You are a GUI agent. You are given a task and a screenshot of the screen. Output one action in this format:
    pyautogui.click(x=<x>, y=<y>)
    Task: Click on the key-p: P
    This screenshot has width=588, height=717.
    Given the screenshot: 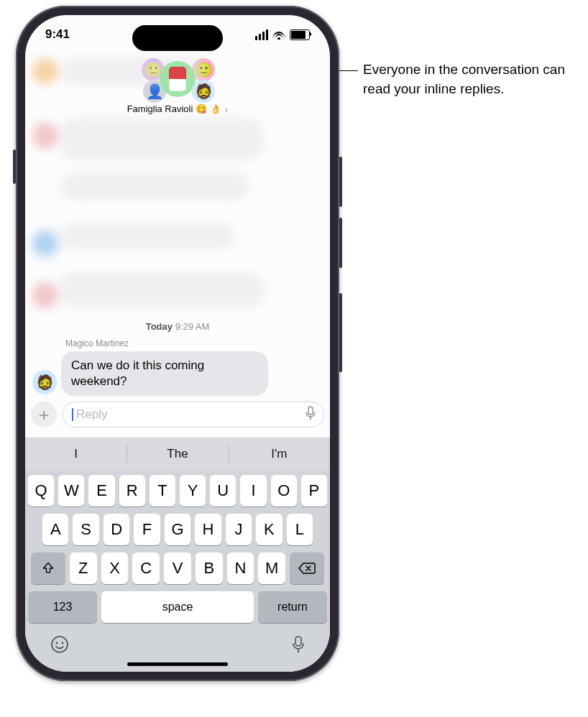 What is the action you would take?
    pyautogui.click(x=314, y=491)
    